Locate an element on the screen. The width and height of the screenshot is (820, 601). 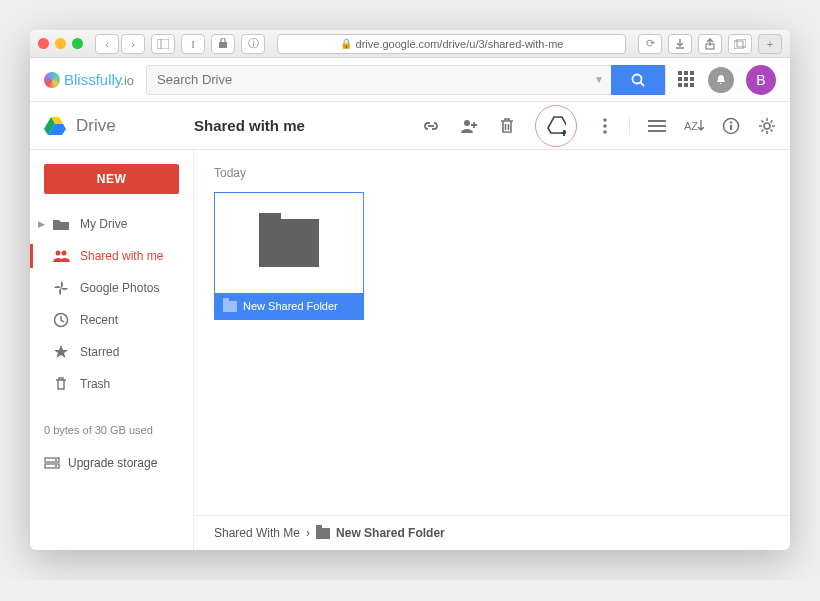
close-window-button is located at coordinates (44, 44).